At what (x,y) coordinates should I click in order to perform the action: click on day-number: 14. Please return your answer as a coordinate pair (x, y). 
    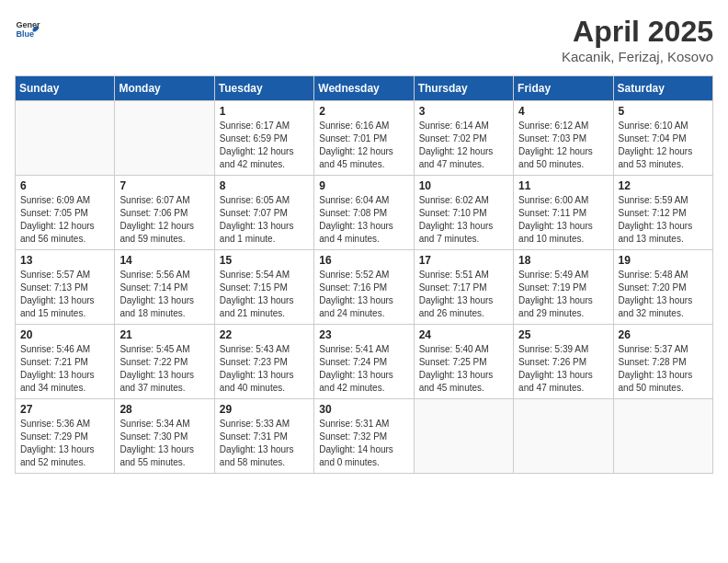
    Looking at the image, I should click on (164, 260).